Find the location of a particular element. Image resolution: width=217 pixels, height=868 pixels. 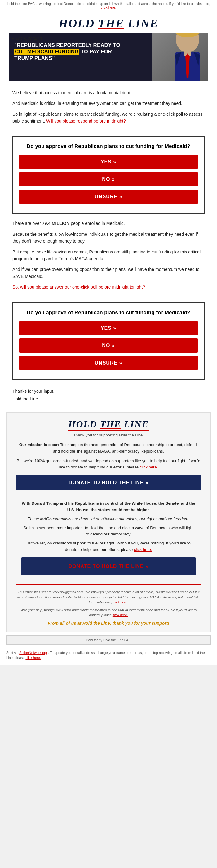

main-logo: HOLD THE LINE is located at coordinates (108, 24).